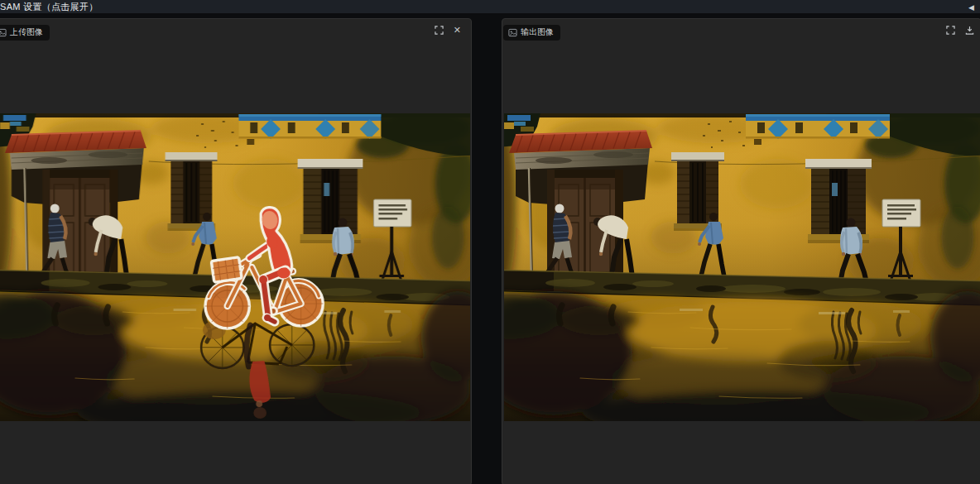  Describe the element at coordinates (448, 30) in the screenshot. I see `input-panel-toolbar: ✕` at that location.